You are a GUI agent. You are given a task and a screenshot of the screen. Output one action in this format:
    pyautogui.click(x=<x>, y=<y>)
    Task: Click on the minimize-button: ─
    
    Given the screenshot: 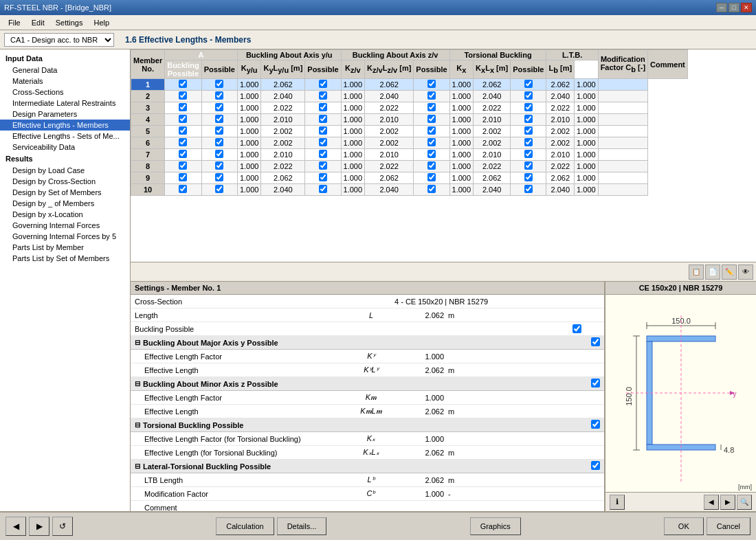 What is the action you would take?
    pyautogui.click(x=722, y=8)
    